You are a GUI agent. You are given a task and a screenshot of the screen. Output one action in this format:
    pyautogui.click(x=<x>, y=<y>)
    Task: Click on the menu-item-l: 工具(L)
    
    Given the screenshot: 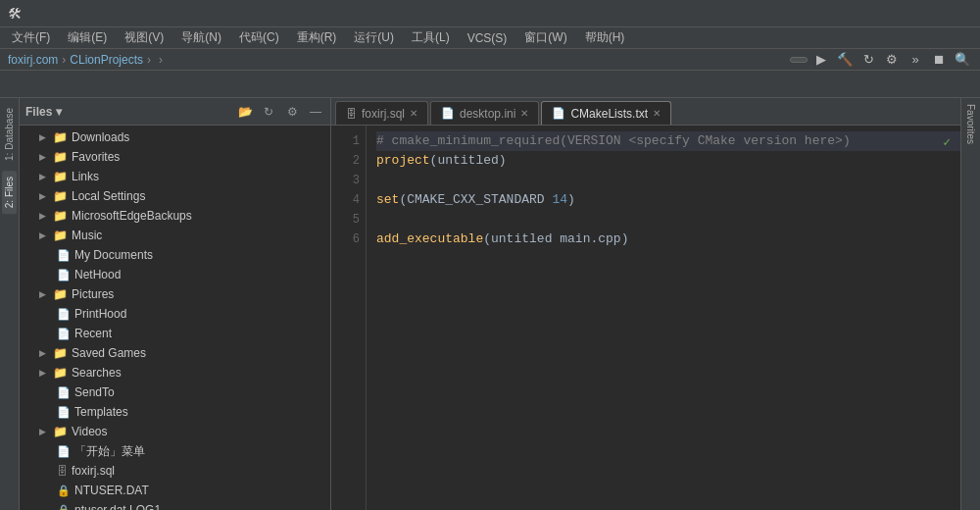 What is the action you would take?
    pyautogui.click(x=431, y=37)
    